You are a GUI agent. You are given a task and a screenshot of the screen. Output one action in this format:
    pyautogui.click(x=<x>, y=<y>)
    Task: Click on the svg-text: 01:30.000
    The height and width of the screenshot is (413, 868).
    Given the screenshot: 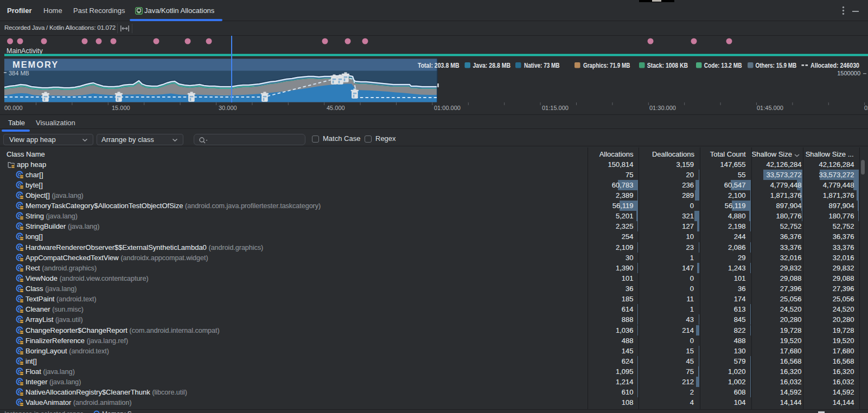 What is the action you would take?
    pyautogui.click(x=663, y=108)
    